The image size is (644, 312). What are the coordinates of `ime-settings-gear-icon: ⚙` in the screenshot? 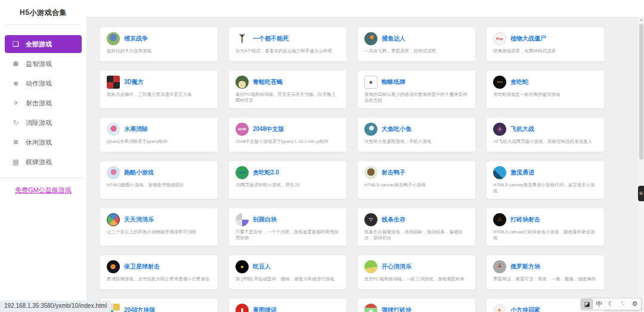 It's located at (634, 304).